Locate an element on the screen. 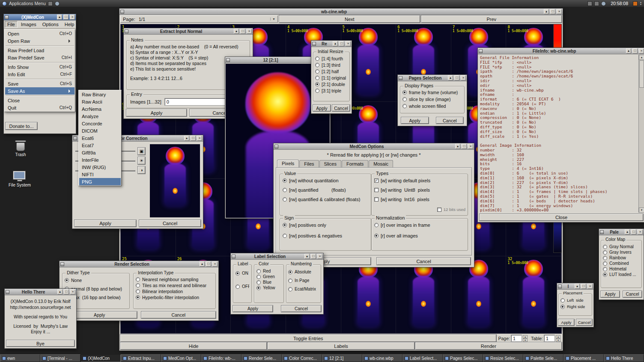 This screenshot has width=644, height=362. checkbox-option: [w] writing Int16 pixels is located at coordinates (420, 199).